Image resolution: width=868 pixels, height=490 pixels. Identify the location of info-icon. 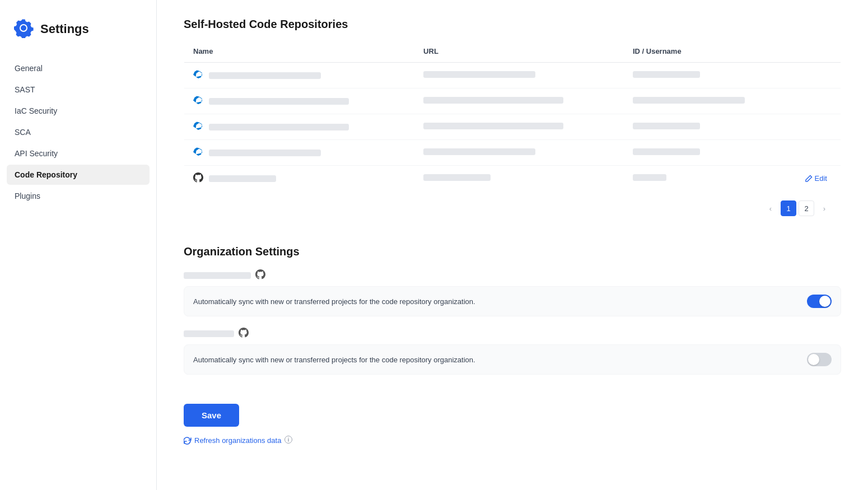
(288, 440).